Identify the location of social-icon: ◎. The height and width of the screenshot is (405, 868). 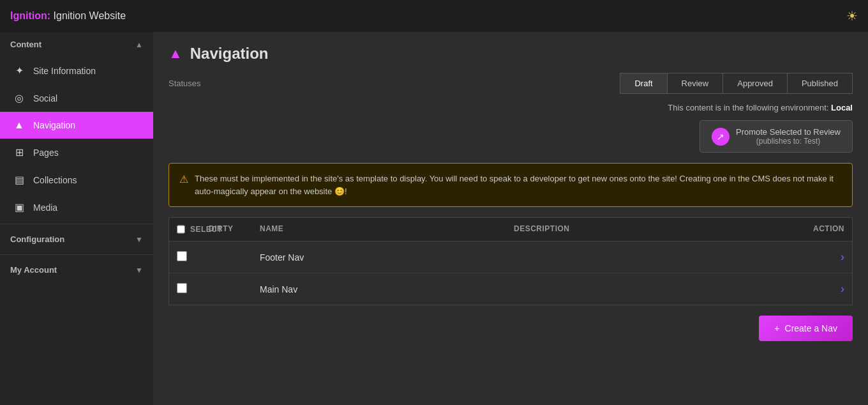
(19, 98).